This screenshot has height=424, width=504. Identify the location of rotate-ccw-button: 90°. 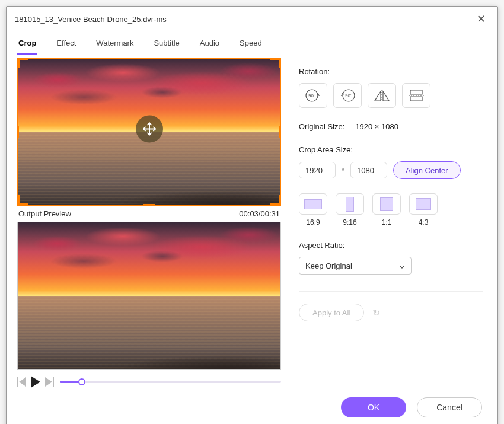
(347, 95).